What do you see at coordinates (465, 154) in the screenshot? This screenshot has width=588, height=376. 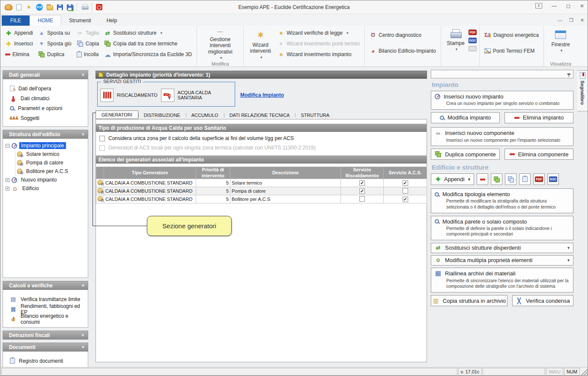 I see `duplica-componente-button: Duplica componente` at bounding box center [465, 154].